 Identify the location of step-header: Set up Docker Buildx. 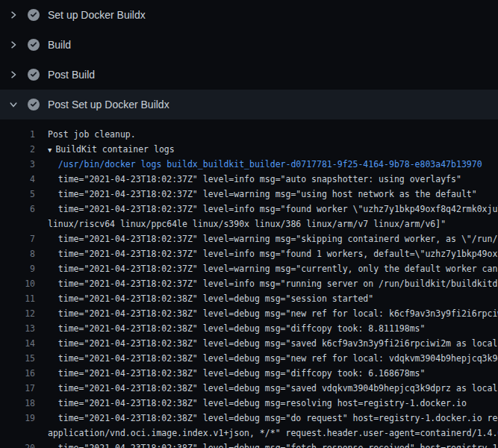
(249, 15).